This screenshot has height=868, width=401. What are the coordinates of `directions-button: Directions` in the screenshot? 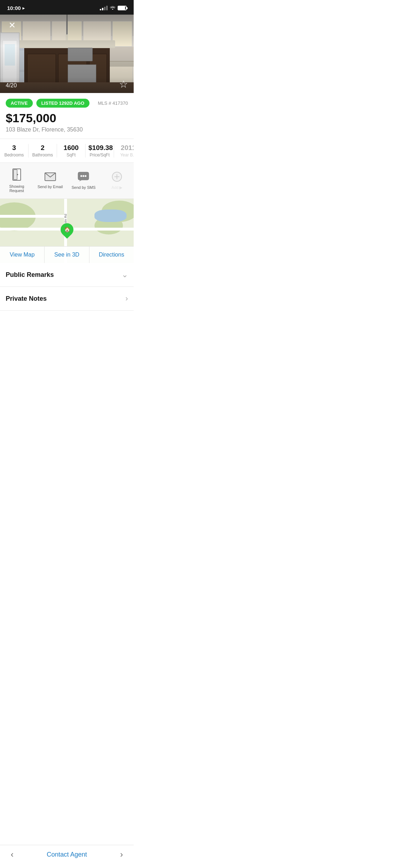 It's located at (112, 255).